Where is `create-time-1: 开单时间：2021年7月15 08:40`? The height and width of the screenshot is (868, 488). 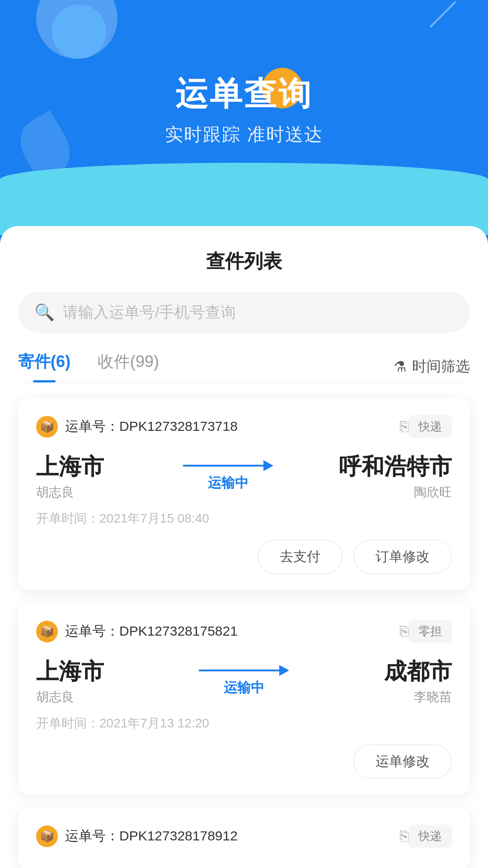 create-time-1: 开单时间：2021年7月15 08:40 is located at coordinates (244, 519).